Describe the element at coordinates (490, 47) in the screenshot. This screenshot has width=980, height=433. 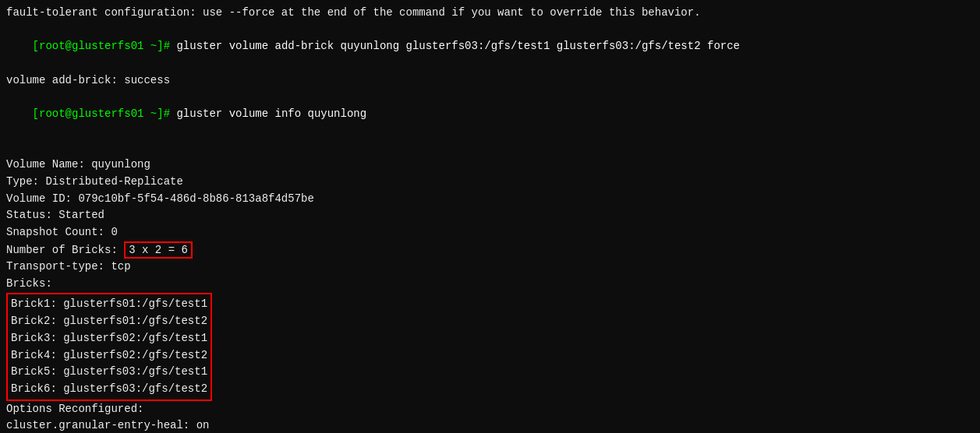
I see `line-add-brick-cmd: [root@glusterfs01 ~]# gluster volume add…` at that location.